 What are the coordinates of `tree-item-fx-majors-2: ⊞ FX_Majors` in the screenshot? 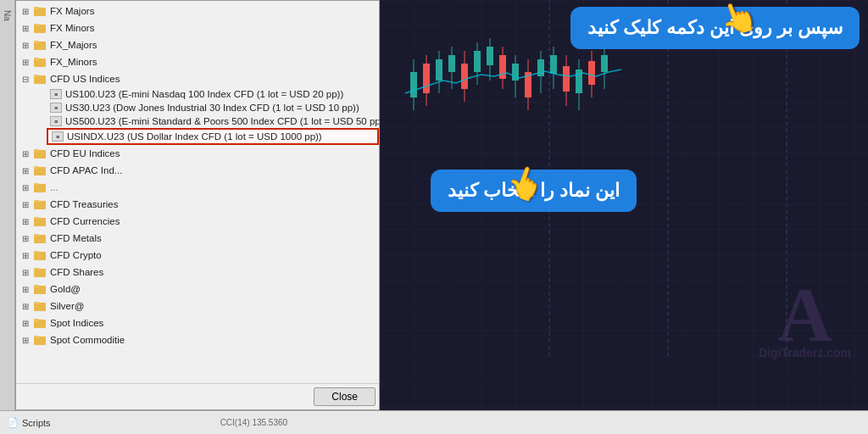 It's located at (198, 45).